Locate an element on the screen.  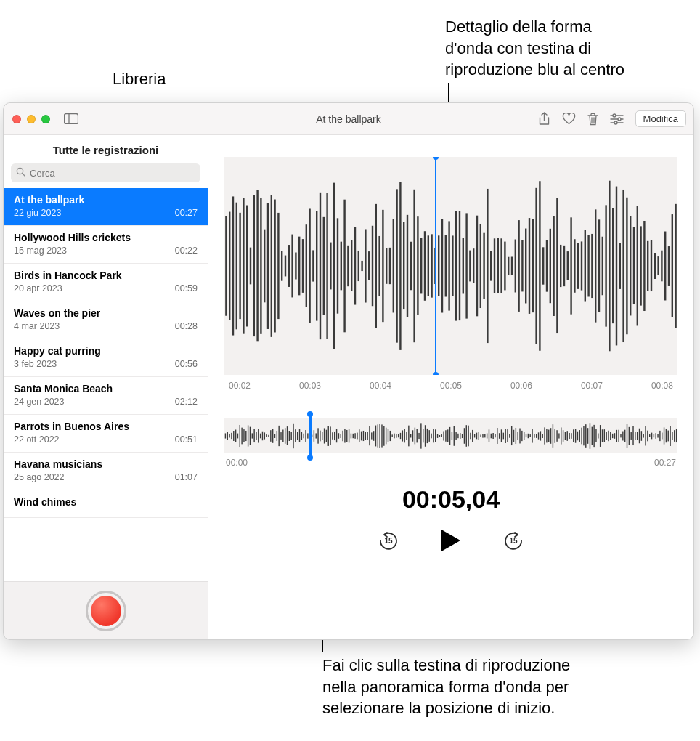
settings-button is located at coordinates (617, 119).